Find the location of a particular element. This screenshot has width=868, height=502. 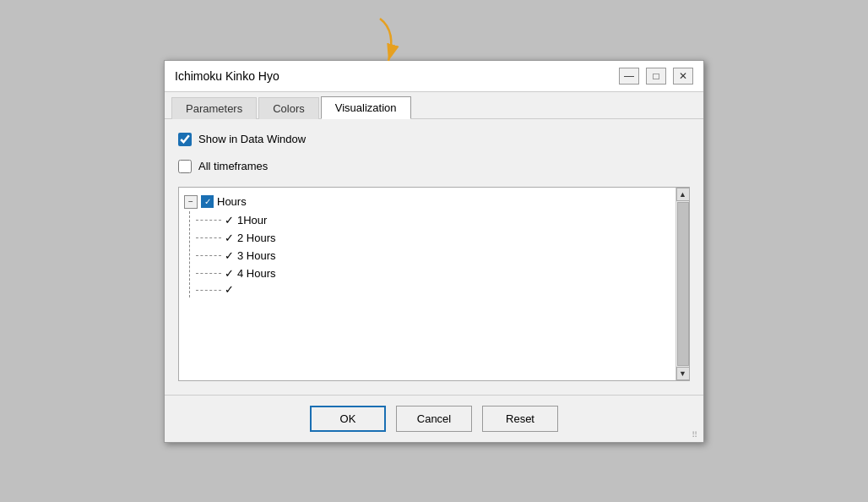

tree-checkbox-1hour: ✓ is located at coordinates (230, 220).